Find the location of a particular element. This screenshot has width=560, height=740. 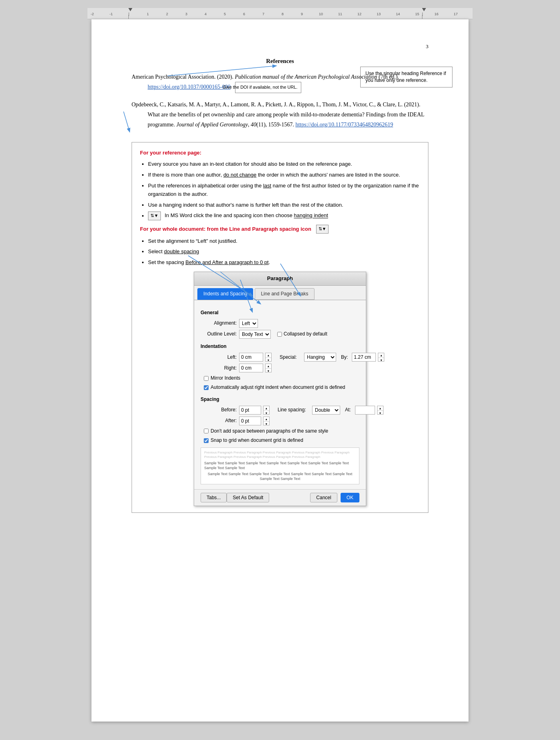

by-input is located at coordinates (364, 357).